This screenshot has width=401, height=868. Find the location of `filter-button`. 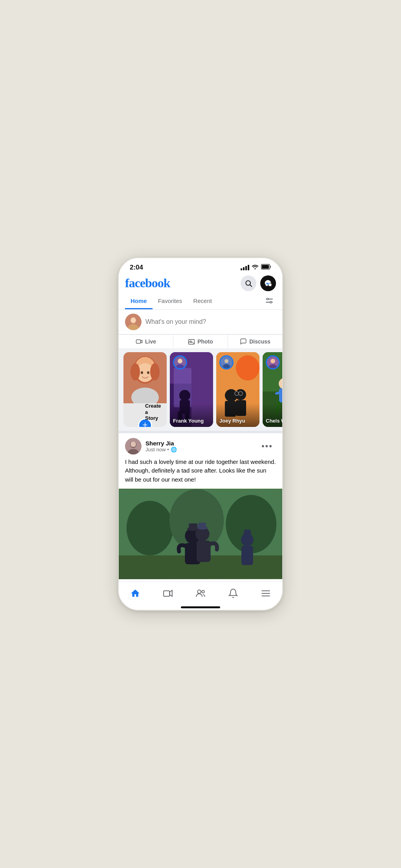

filter-button is located at coordinates (269, 301).